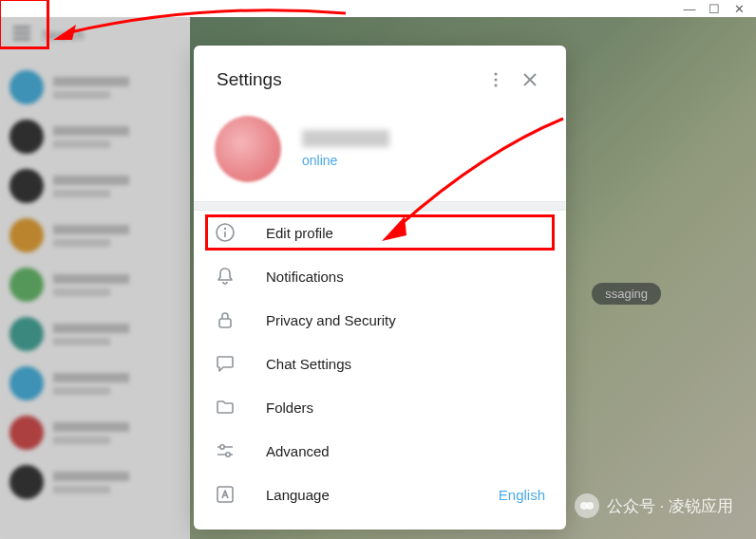 The image size is (756, 539). I want to click on menu-label: Privacy and Security, so click(406, 321).